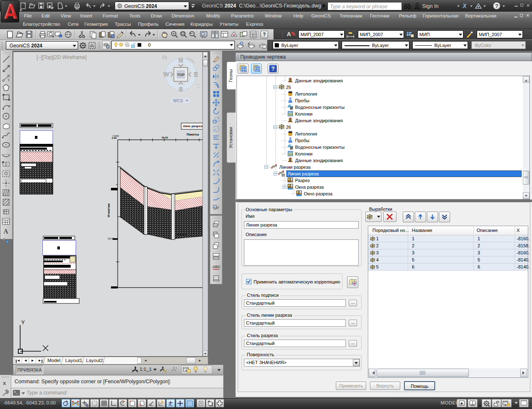 The height and width of the screenshot is (409, 532). I want to click on svg-text: Y, so click(23, 323).